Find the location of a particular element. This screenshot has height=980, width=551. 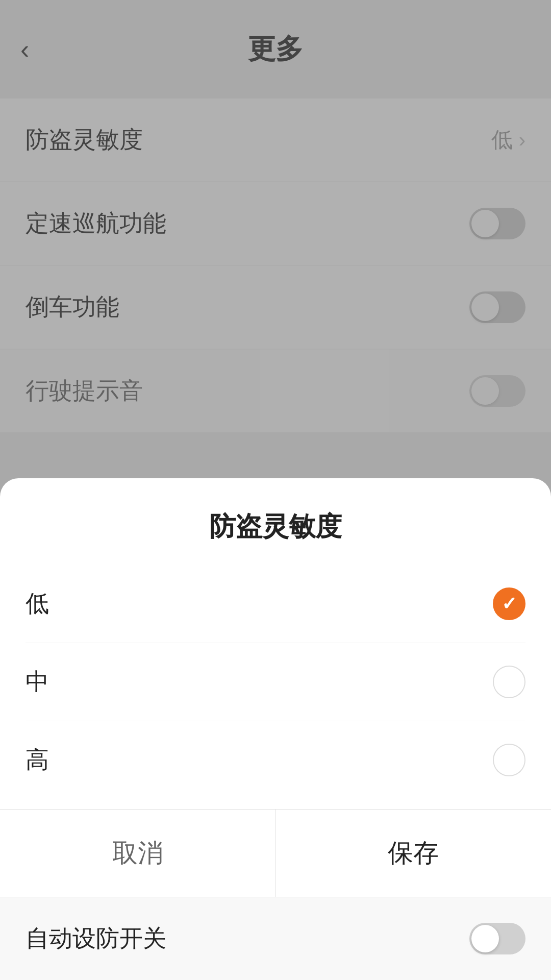

option-high-label: 高 is located at coordinates (37, 760).